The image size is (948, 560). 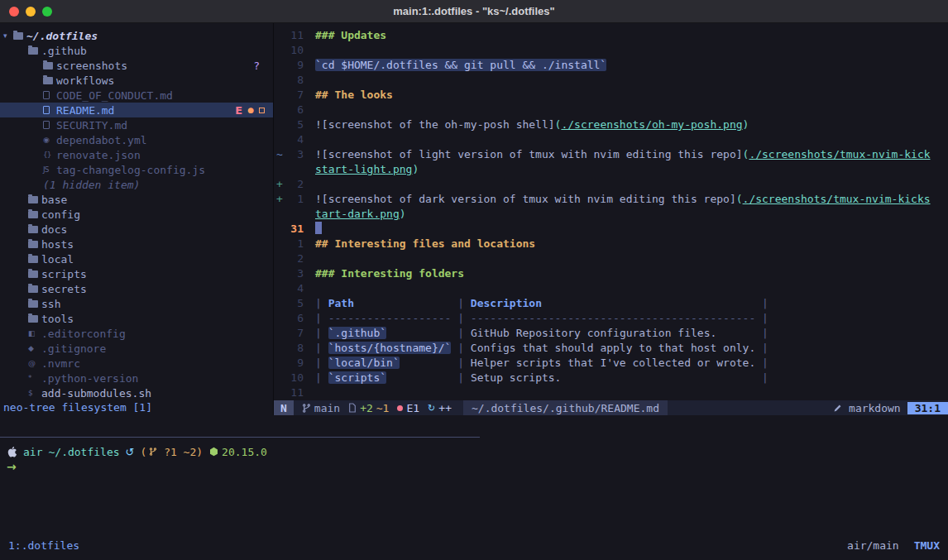 I want to click on editor-line-7: 7## The looks, so click(x=610, y=95).